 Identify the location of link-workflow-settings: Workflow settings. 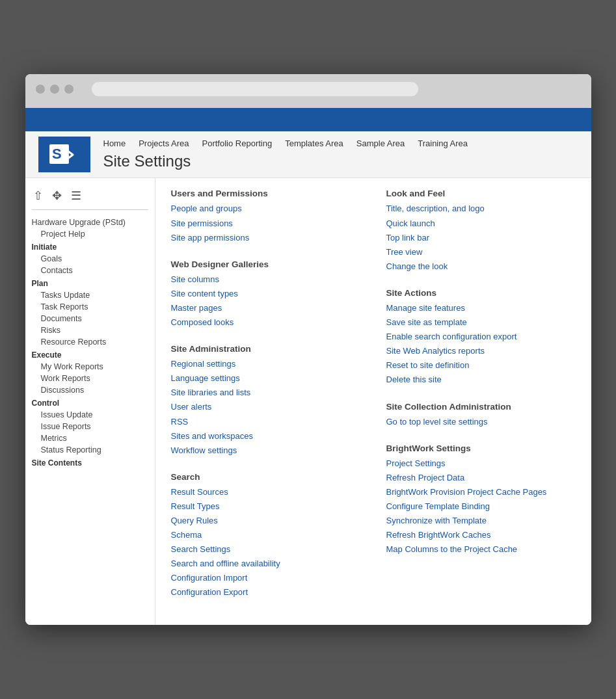
(265, 451).